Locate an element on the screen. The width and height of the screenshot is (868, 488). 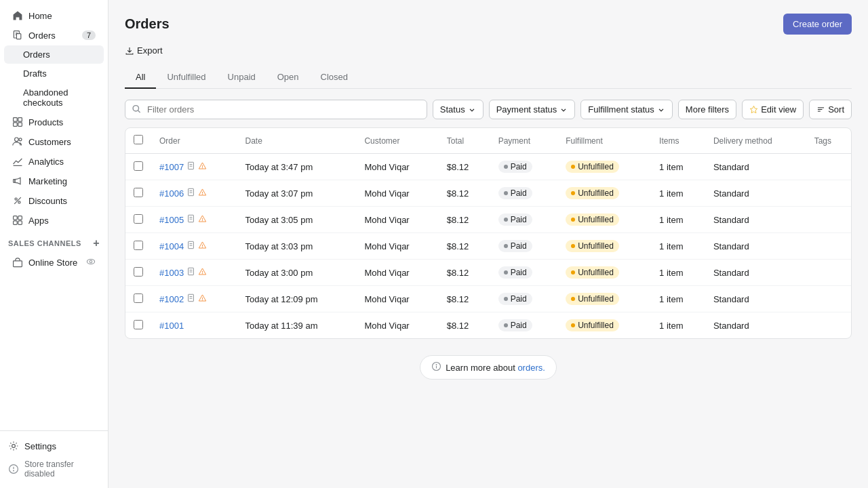
row-date-cell: Today at 11:39 am is located at coordinates (297, 325).